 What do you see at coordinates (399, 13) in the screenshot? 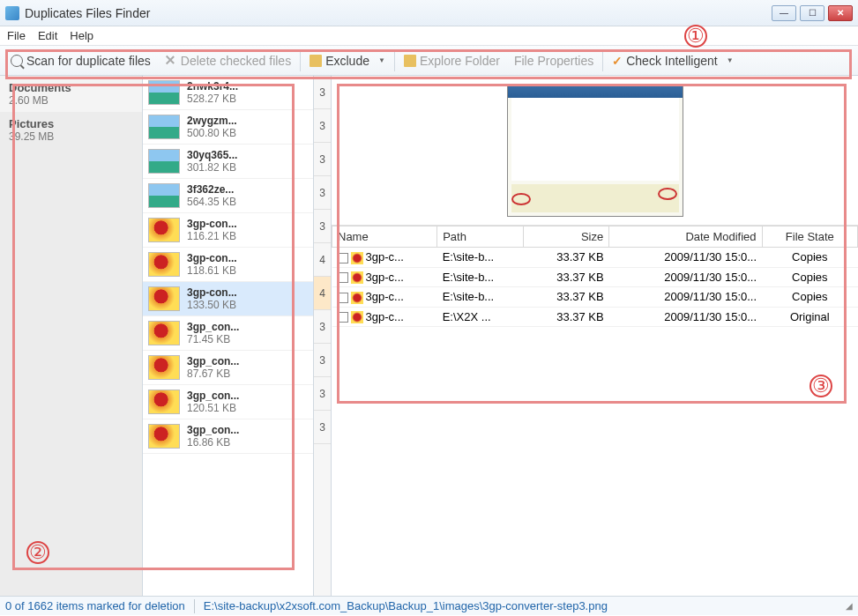
I see `window-title: Duplicates Files Finder` at bounding box center [399, 13].